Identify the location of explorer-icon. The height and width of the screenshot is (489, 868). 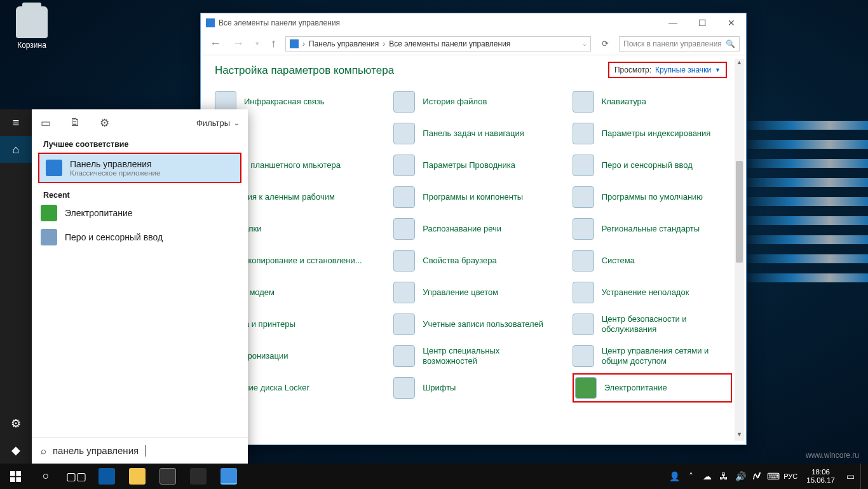
(404, 165).